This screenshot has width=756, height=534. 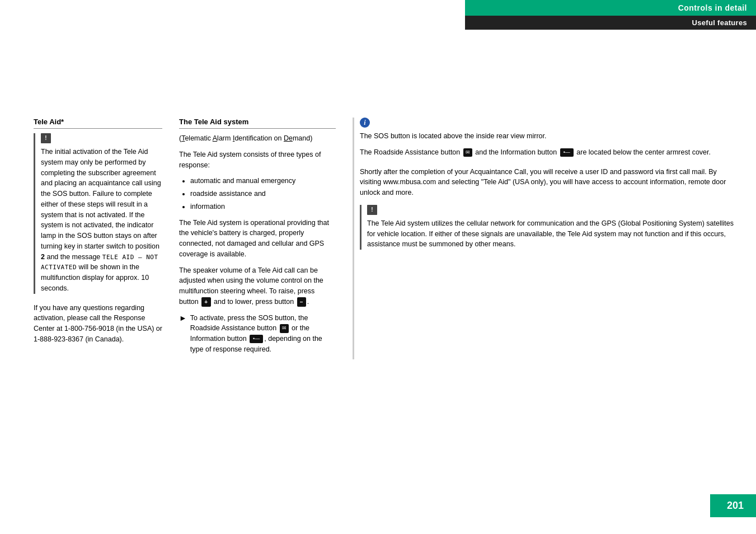 I want to click on activate-text: To activate, press the SOS button, the R…, so click(x=263, y=334).